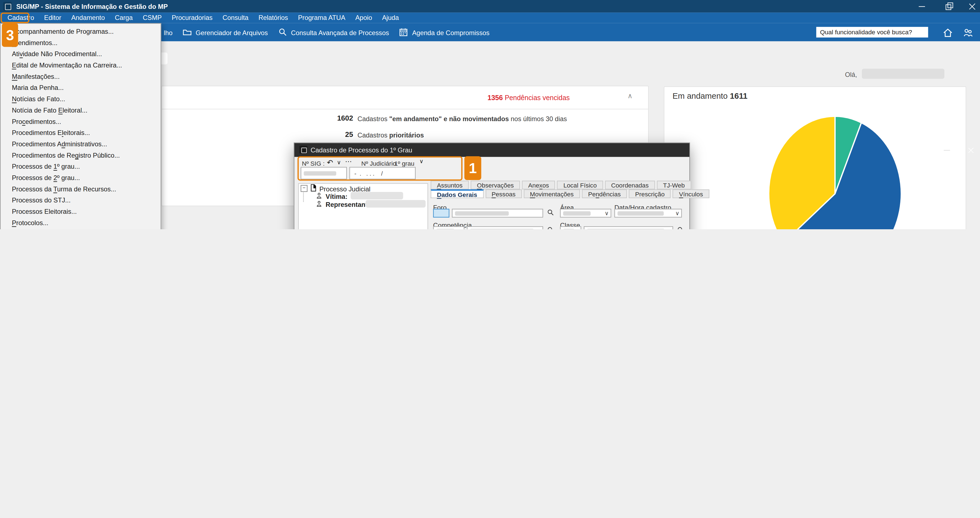  I want to click on menu-item-procedimentos-de-registro-publico: Procedimentos de Registro Público..., so click(81, 155).